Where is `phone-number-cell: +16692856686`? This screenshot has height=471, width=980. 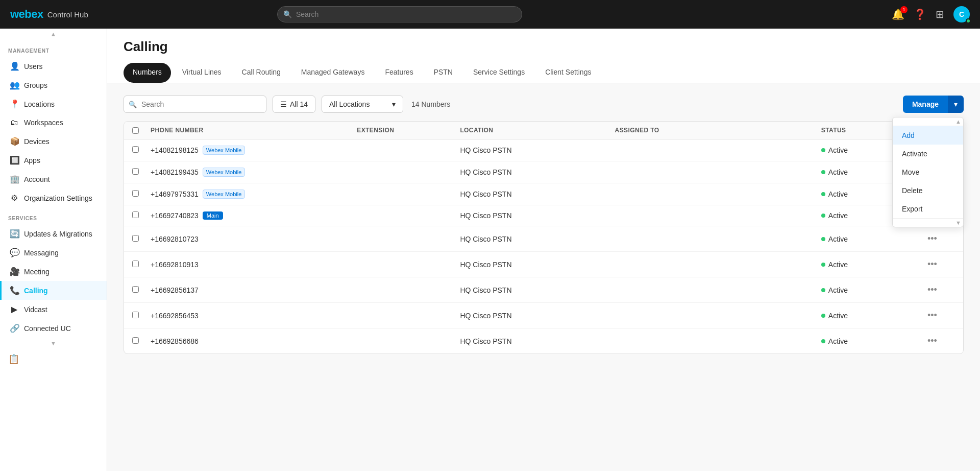
phone-number-cell: +16692856686 is located at coordinates (254, 341).